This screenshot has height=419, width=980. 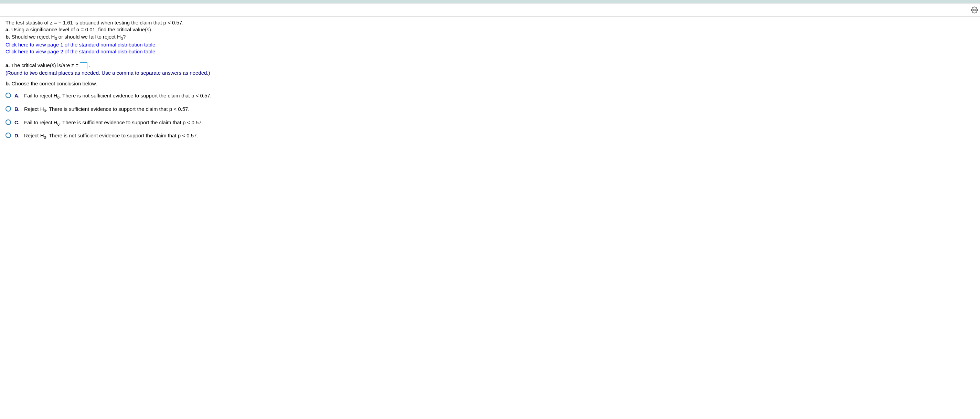 I want to click on link-row-1: Click here to view page 1 of the standar…, so click(x=490, y=45).